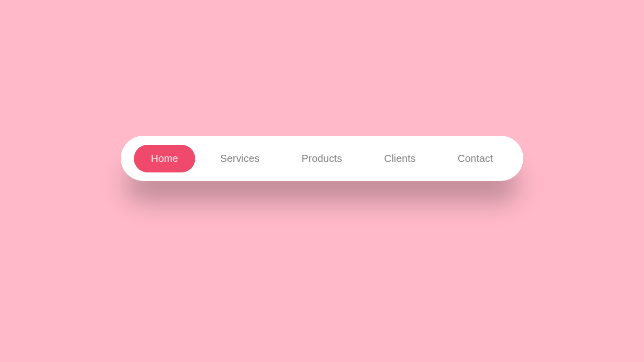 This screenshot has height=362, width=644. Describe the element at coordinates (240, 158) in the screenshot. I see `nav-item-label: Services` at that location.